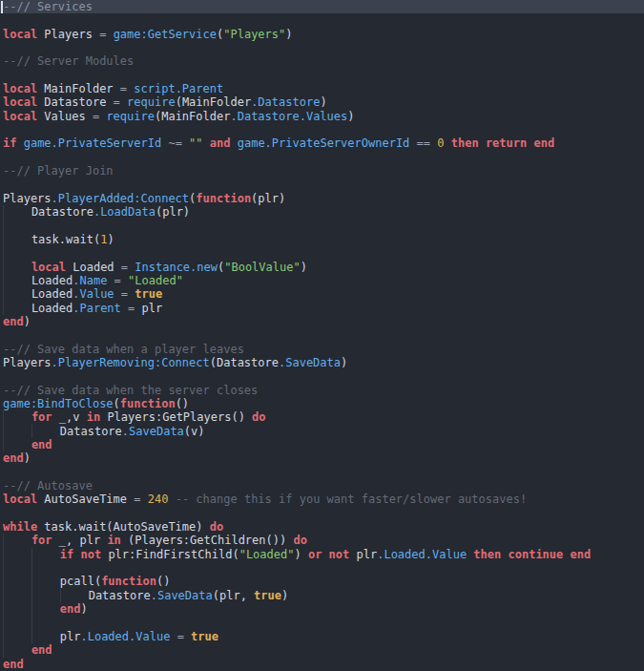 The height and width of the screenshot is (671, 644). I want to click on code-line: --// Save data when a player leaves, so click(322, 349).